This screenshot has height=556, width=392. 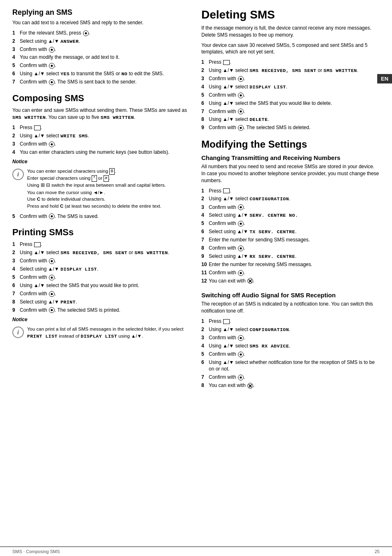 What do you see at coordinates (74, 136) in the screenshot?
I see `mono-text: WRITE SMS` at bounding box center [74, 136].